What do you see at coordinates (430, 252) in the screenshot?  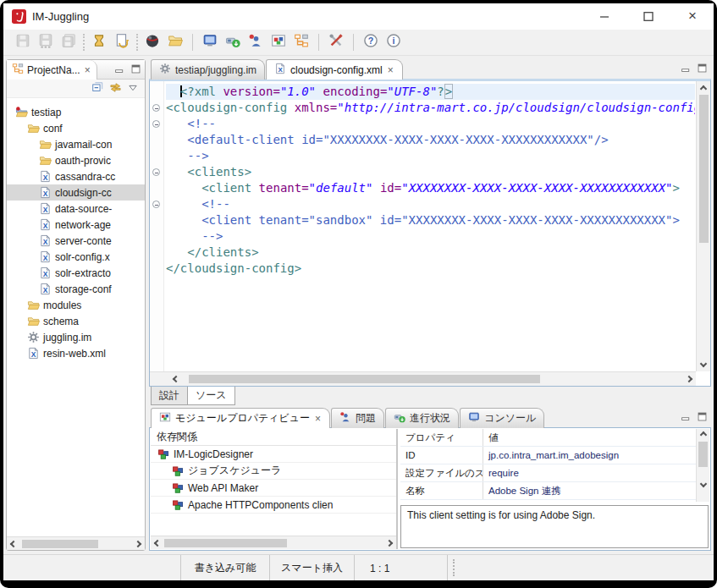 I see `code-line: </clients>` at bounding box center [430, 252].